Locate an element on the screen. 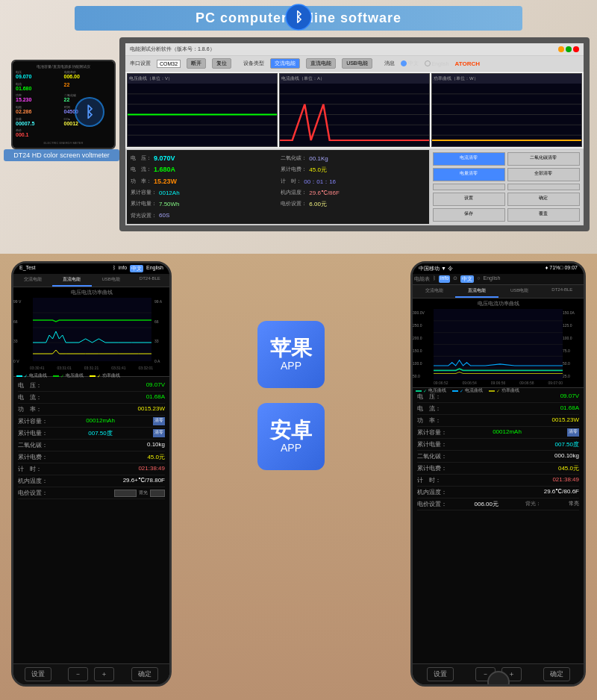  btn-co2-clear: 二氧化碳清零 is located at coordinates (543, 159).